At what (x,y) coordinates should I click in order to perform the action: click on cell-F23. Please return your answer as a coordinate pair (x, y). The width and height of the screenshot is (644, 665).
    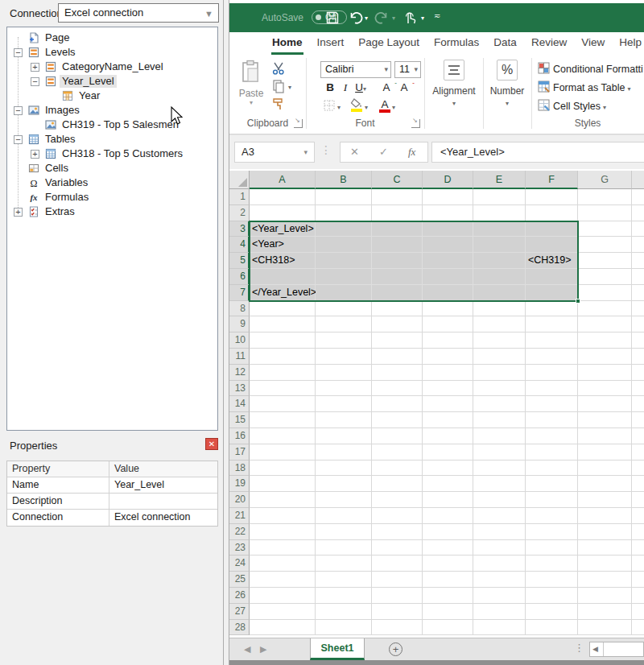
    Looking at the image, I should click on (552, 548).